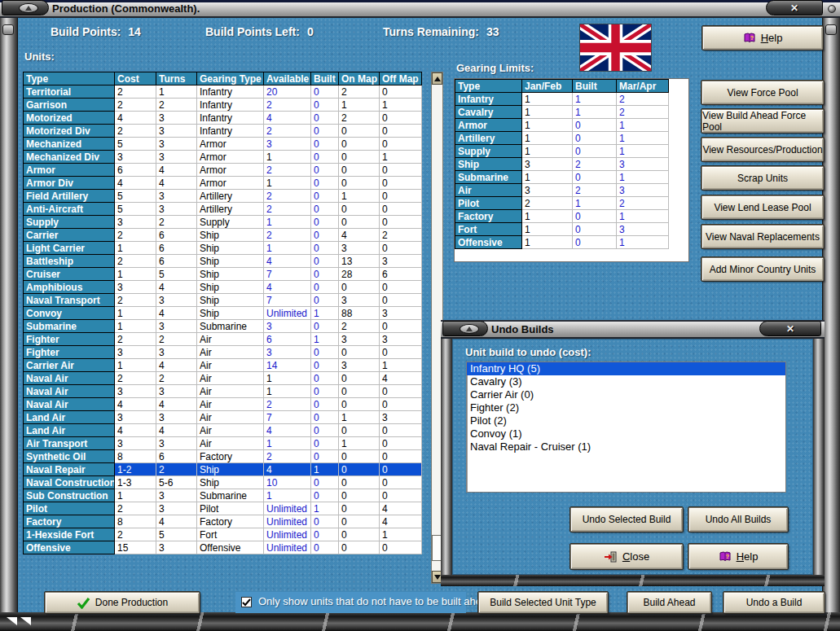 This screenshot has width=840, height=631. Describe the element at coordinates (223, 131) in the screenshot. I see `table-row-motorized-div: Motorized Div23Infantry2000` at that location.